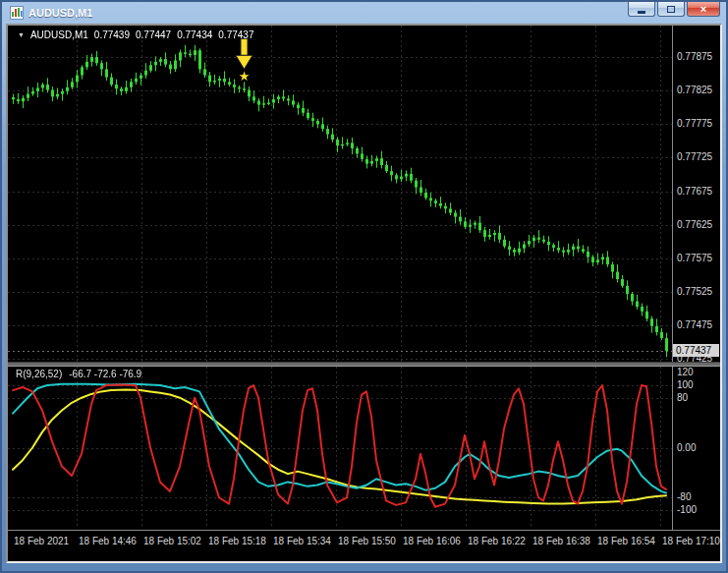 The image size is (728, 573). What do you see at coordinates (695, 191) in the screenshot?
I see `price-axis-label: 0.77675` at bounding box center [695, 191].